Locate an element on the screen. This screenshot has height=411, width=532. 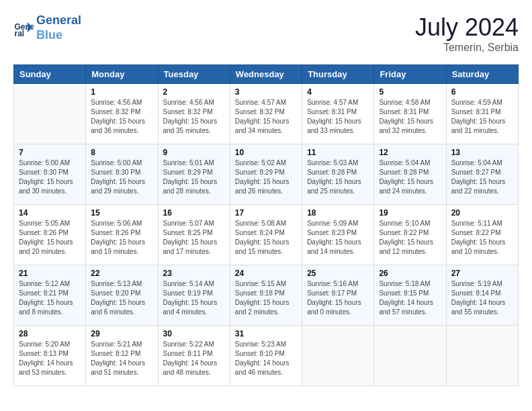
day-number: 20 is located at coordinates (482, 213).